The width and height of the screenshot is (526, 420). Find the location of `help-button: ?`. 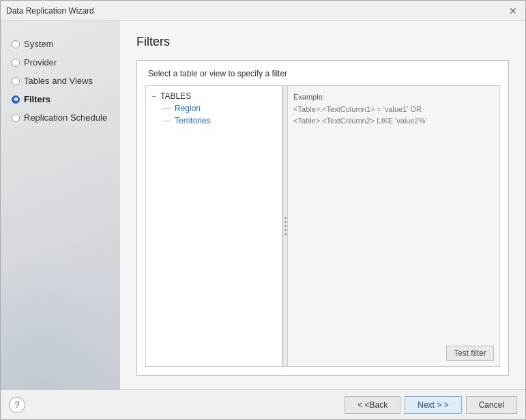

help-button: ? is located at coordinates (17, 405).